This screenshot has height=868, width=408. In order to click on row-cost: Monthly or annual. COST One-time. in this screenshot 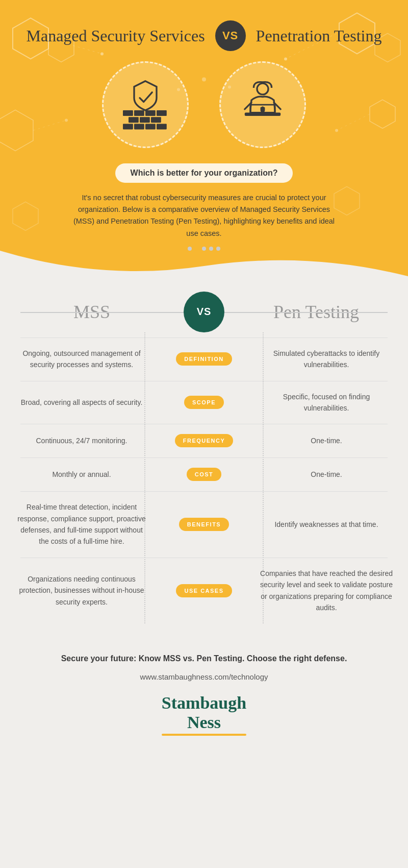, I will do `click(204, 474)`.